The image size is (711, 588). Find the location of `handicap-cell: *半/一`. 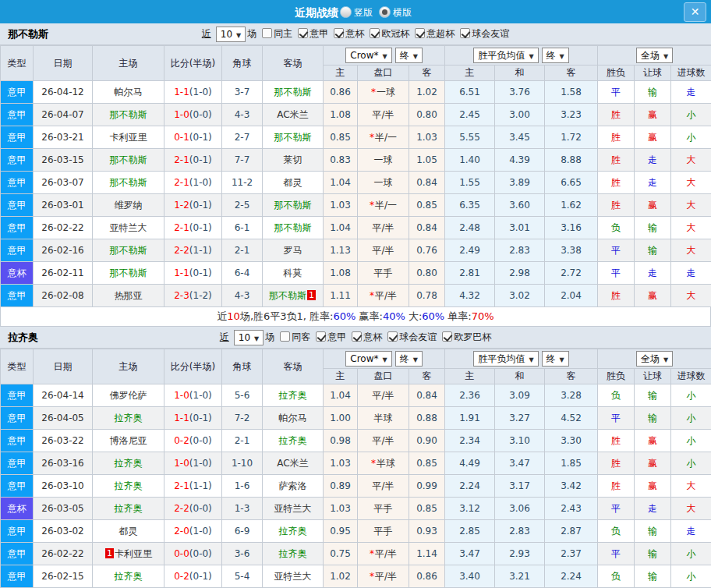

handicap-cell: *半/一 is located at coordinates (384, 206).